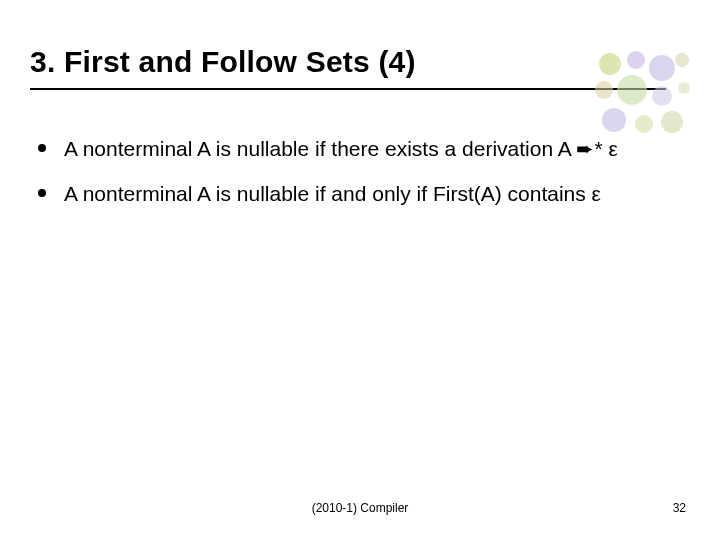  What do you see at coordinates (360, 508) in the screenshot?
I see `footer-center: (2010-1) Compiler` at bounding box center [360, 508].